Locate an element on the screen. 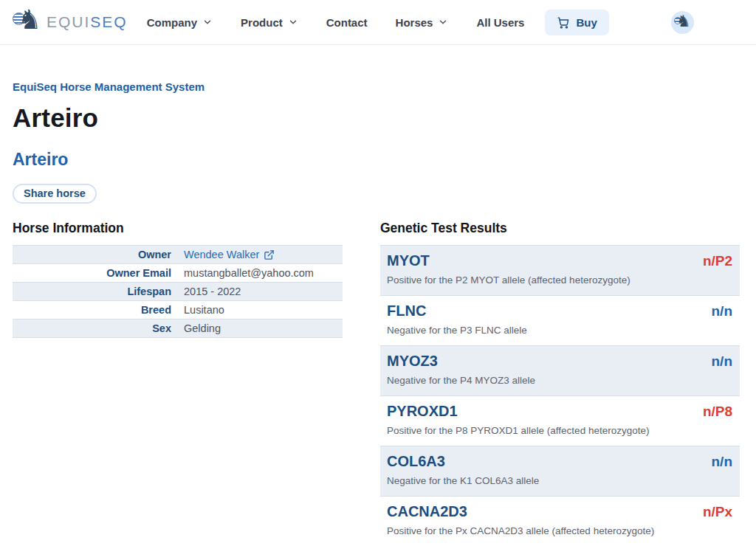 The image size is (756, 546). row-label: Owner Email is located at coordinates (98, 273).